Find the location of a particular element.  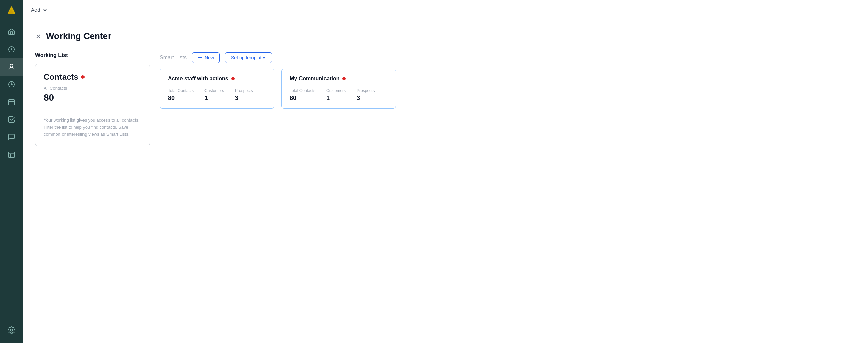

sidebar-item-calendar is located at coordinates (11, 102).